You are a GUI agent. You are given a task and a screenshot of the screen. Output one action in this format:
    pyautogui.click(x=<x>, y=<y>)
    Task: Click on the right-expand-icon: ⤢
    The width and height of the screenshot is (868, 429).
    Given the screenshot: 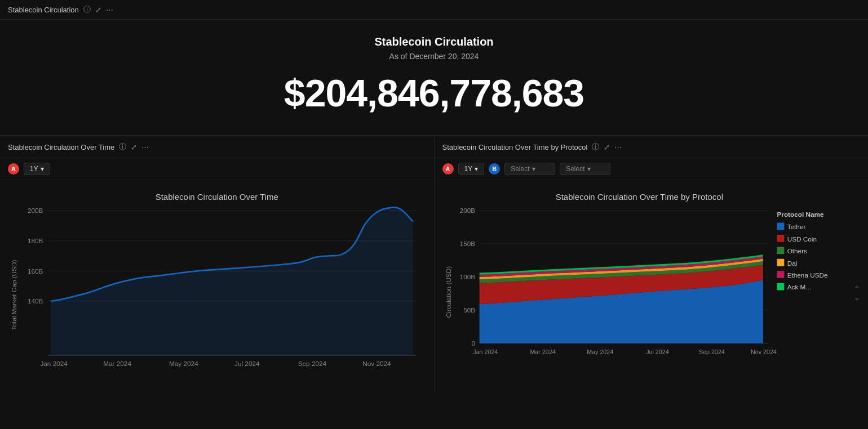 What is the action you would take?
    pyautogui.click(x=606, y=148)
    